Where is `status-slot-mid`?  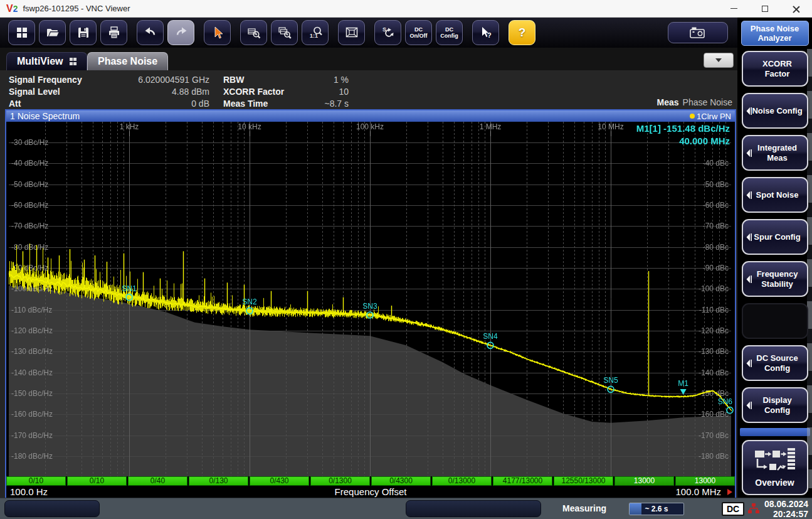 status-slot-mid is located at coordinates (473, 508).